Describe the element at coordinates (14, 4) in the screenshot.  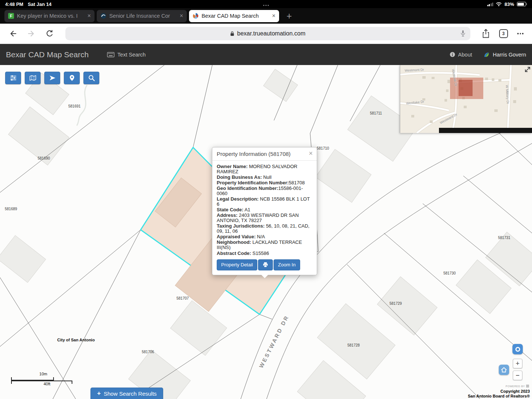
I see `clock: 4:48 PM` at that location.